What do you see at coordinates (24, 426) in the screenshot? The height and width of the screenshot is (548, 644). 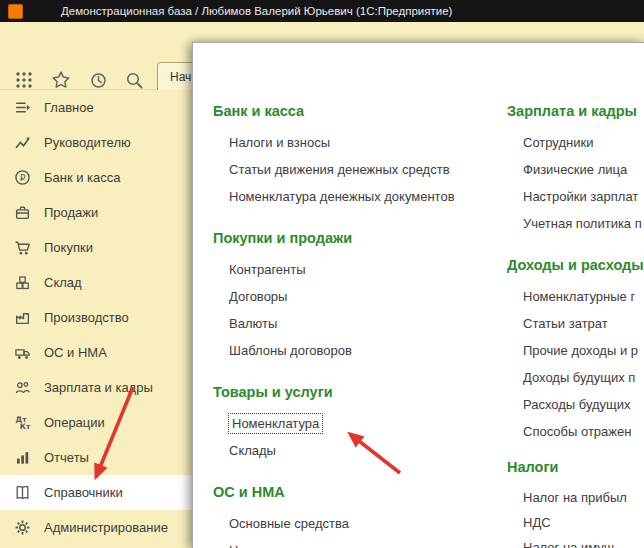 I see `svg-text: Кт` at bounding box center [24, 426].